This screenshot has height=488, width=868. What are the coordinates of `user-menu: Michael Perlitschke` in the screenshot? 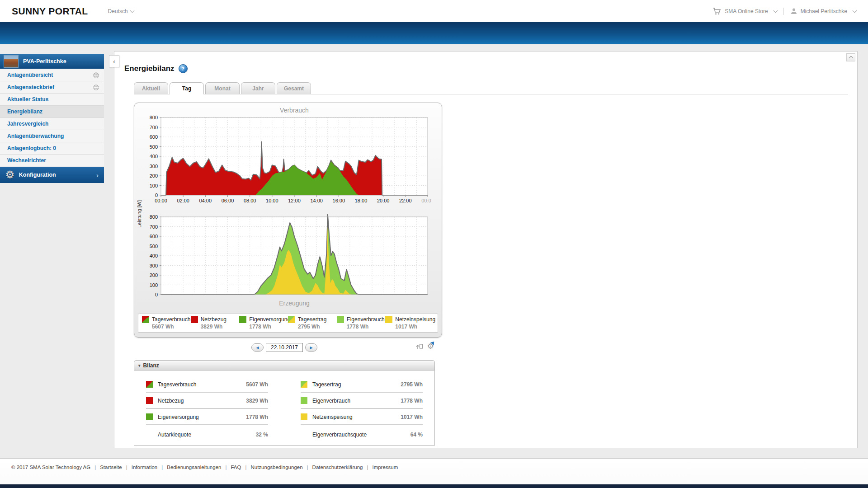 It's located at (823, 11).